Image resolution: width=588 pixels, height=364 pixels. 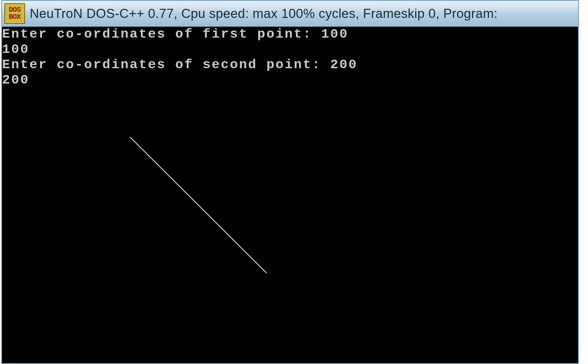 I want to click on window-titlebar: DOS BOX NeuTroN DOS-C++ 0.77, Cpu speed:…, so click(x=290, y=14).